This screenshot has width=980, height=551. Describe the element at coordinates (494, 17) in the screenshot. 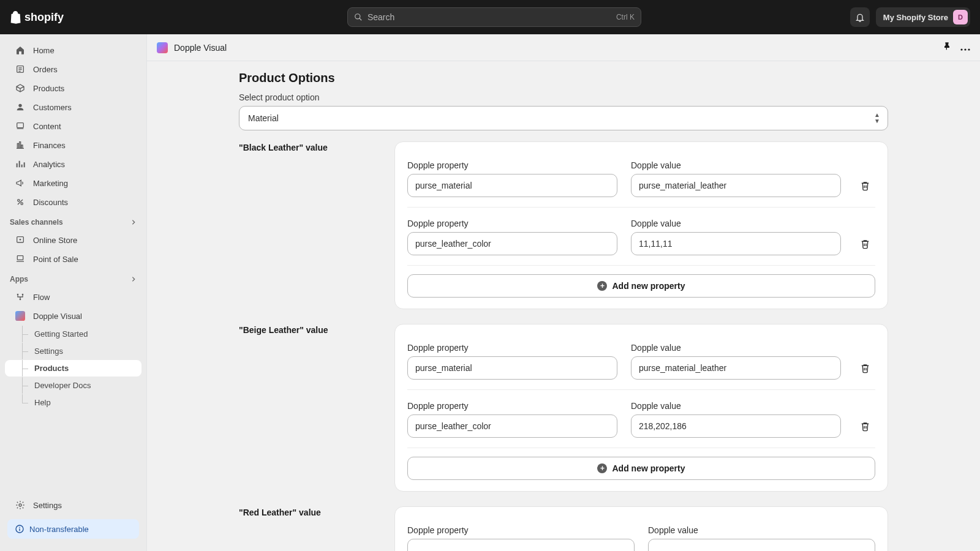

I see `search-input: Search Ctrl K` at that location.